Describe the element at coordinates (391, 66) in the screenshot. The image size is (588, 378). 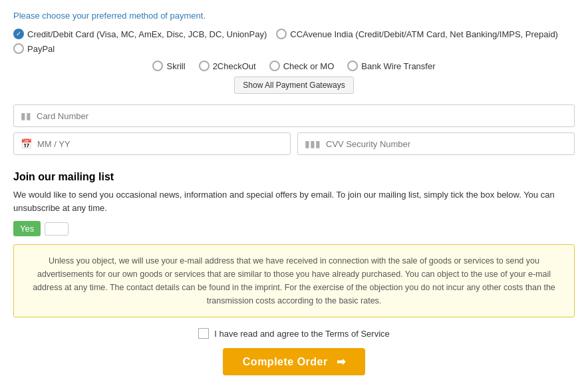
I see `payment-option-bank-wire: Bank Wire Transfer` at that location.